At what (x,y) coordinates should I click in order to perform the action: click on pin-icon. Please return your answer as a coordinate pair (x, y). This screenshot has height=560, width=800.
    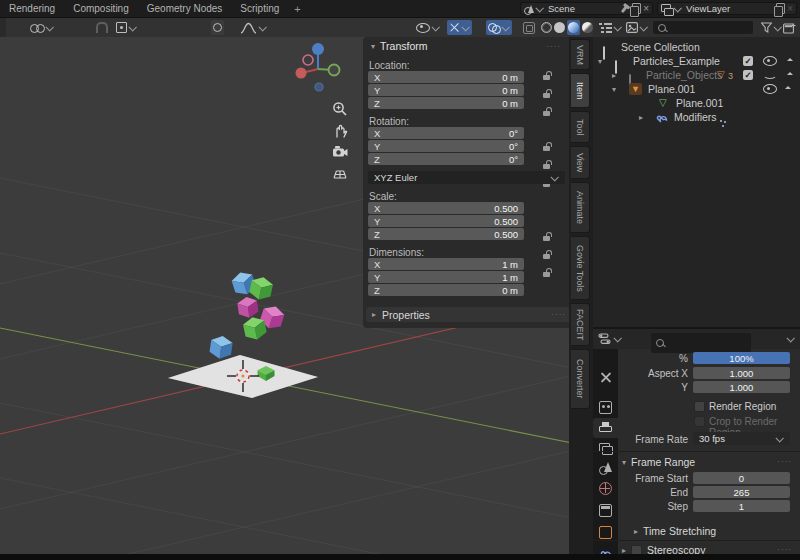
    Looking at the image, I should click on (624, 8).